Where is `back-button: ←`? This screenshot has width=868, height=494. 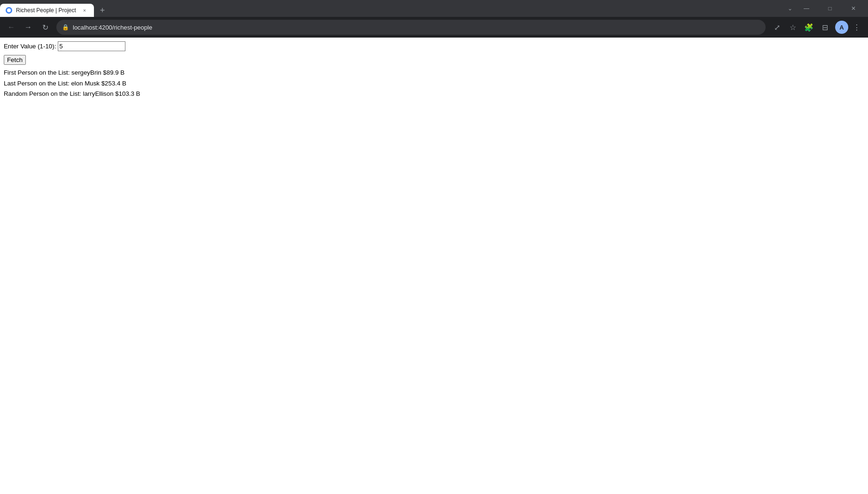
back-button: ← is located at coordinates (11, 27).